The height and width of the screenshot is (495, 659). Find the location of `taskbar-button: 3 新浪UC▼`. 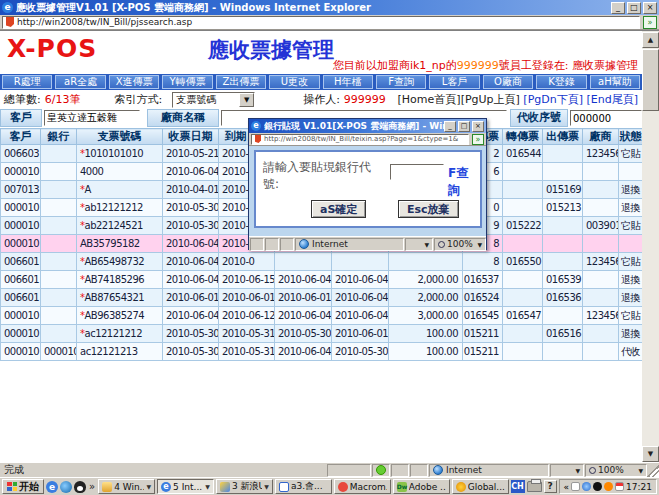

taskbar-button: 3 新浪UC▼ is located at coordinates (244, 486).